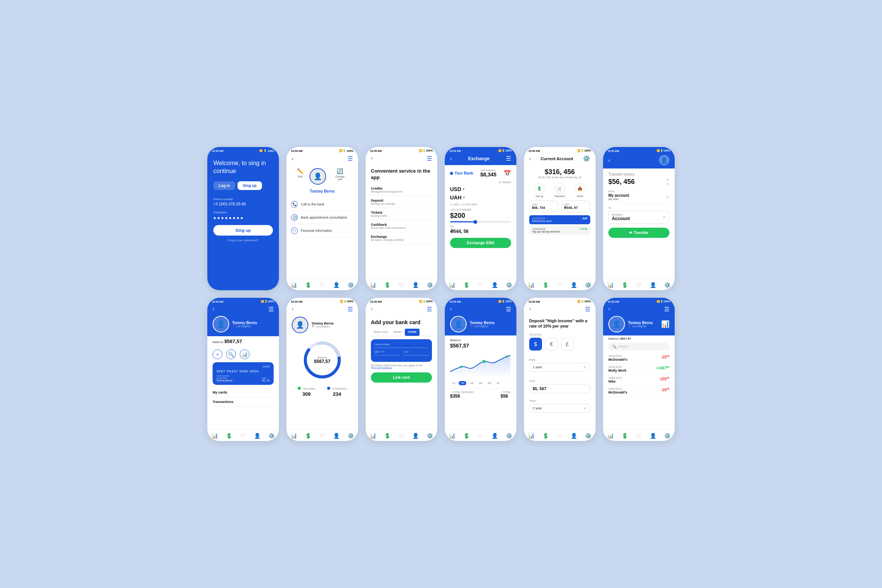  I want to click on menu-item-personal: 🛡 Personal information, so click(322, 231).